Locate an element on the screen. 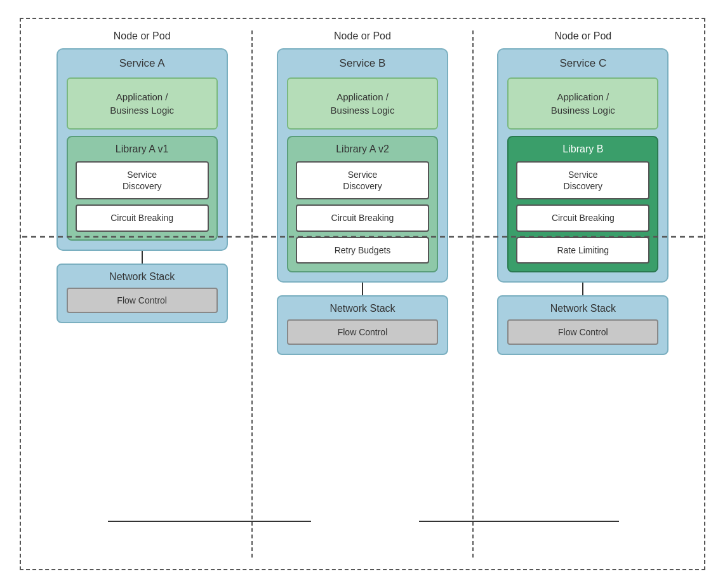 Image resolution: width=725 pixels, height=588 pixels. node-label-a: Node or Pod is located at coordinates (142, 36).